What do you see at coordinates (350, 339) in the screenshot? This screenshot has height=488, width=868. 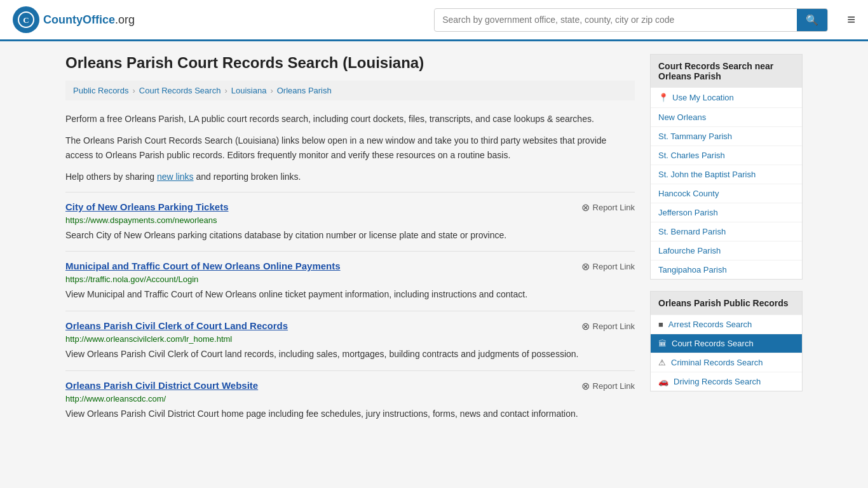 I see `result-url-2: http://www.orleanscivilclerk.com/lr_home…` at bounding box center [350, 339].